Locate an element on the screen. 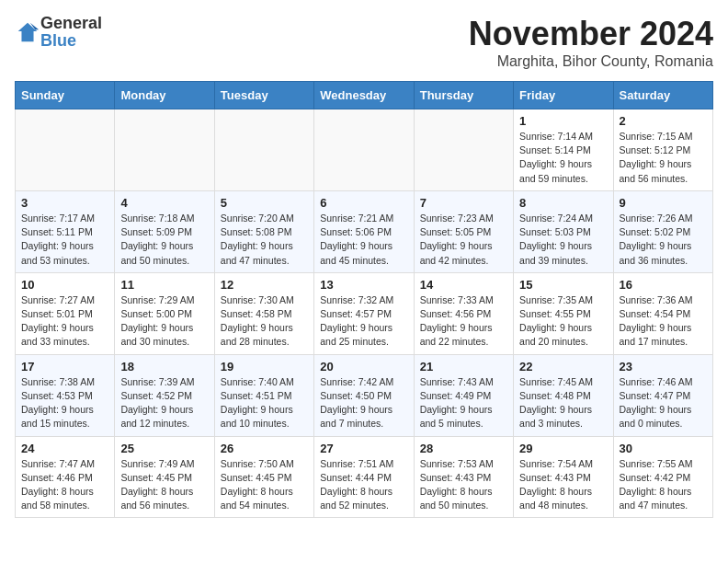 The image size is (728, 563). day-number: 19 is located at coordinates (265, 366).